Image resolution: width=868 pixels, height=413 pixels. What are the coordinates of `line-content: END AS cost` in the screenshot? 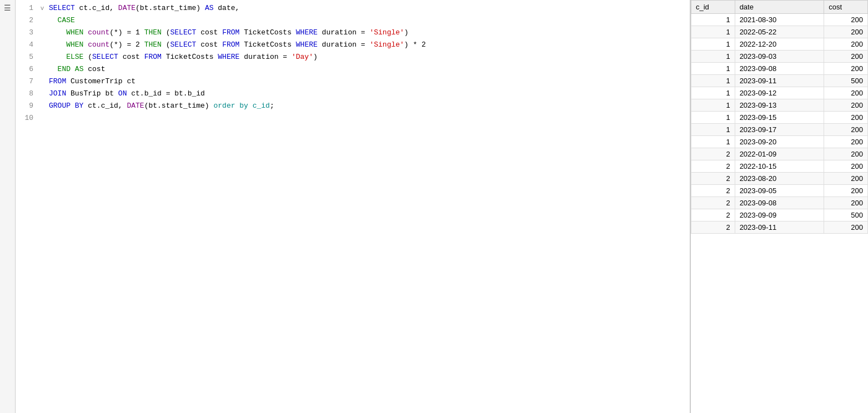 It's located at (76, 69).